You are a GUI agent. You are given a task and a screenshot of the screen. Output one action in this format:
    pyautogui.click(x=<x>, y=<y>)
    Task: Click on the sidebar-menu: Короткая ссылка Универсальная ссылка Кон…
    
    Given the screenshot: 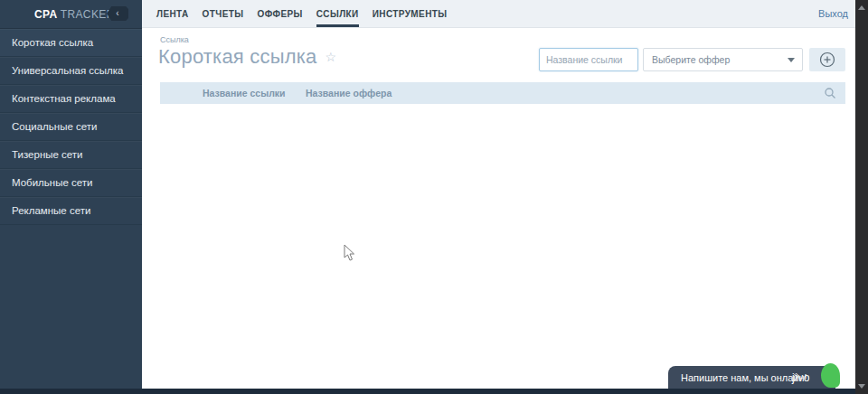 What is the action you would take?
    pyautogui.click(x=71, y=127)
    